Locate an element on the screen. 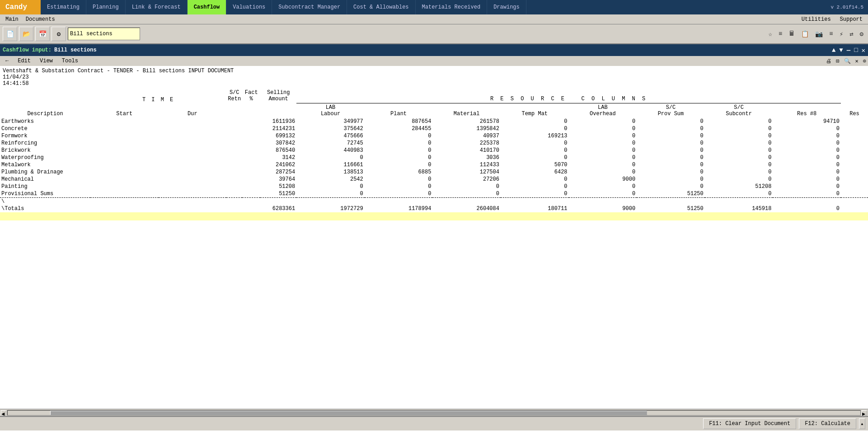 This screenshot has height=435, width=868. table-row: Waterproofing 3142 0 0 3036 0 0 0 0 0 is located at coordinates (434, 158).